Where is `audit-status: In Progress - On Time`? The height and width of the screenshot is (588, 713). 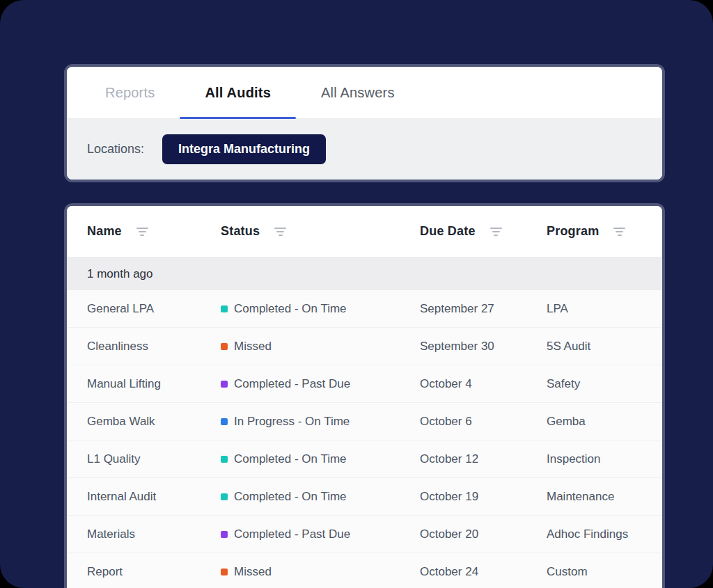
audit-status: In Progress - On Time is located at coordinates (320, 422).